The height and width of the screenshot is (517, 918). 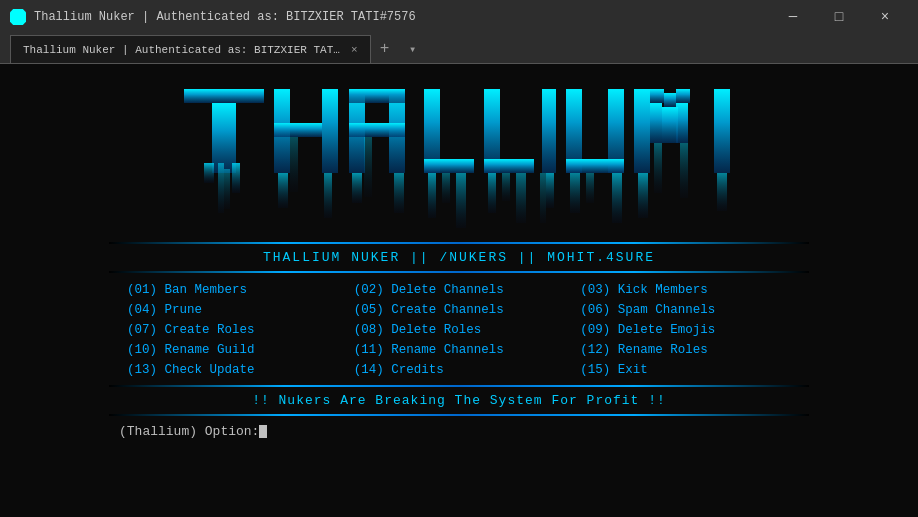 I want to click on minimize-button: ─, so click(x=793, y=17).